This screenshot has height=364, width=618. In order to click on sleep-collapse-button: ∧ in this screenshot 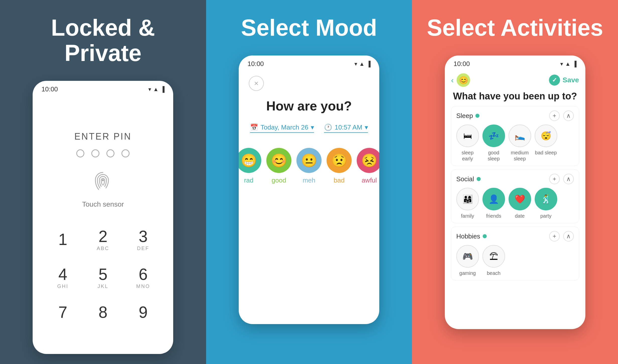, I will do `click(569, 116)`.